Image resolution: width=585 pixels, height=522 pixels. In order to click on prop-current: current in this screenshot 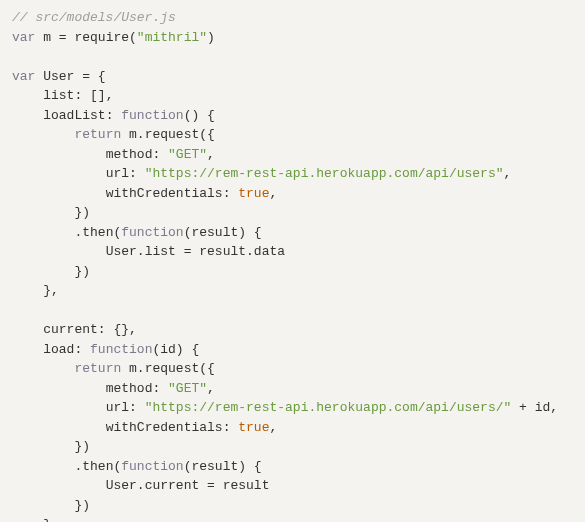, I will do `click(70, 330)`.